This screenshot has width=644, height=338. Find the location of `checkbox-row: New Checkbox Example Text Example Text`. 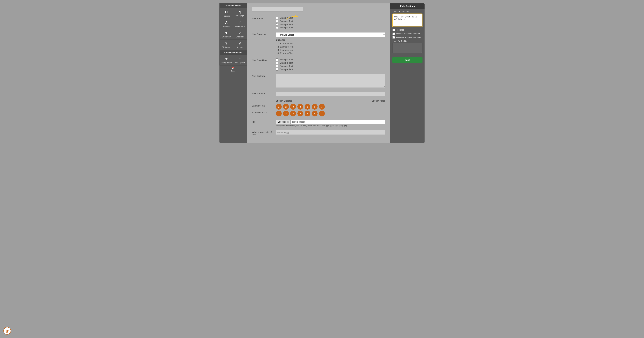

checkbox-row: New Checkbox Example Text Example Text is located at coordinates (318, 64).